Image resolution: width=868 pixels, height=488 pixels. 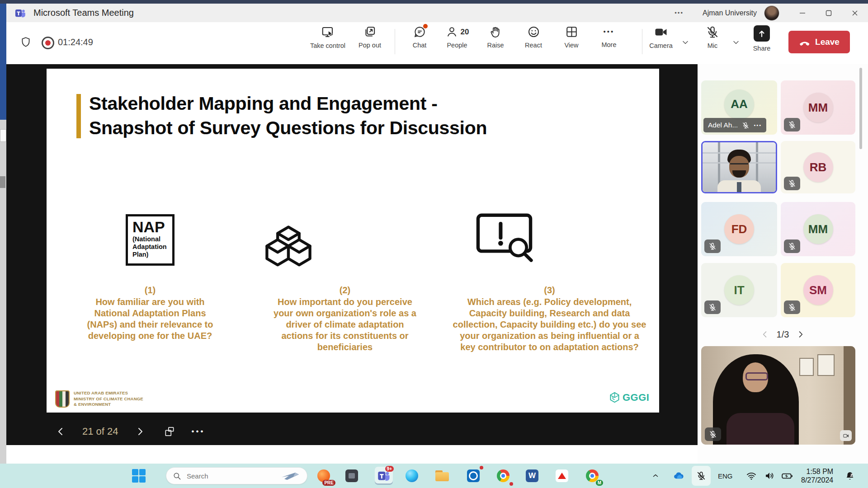 I want to click on search-input, so click(x=227, y=476).